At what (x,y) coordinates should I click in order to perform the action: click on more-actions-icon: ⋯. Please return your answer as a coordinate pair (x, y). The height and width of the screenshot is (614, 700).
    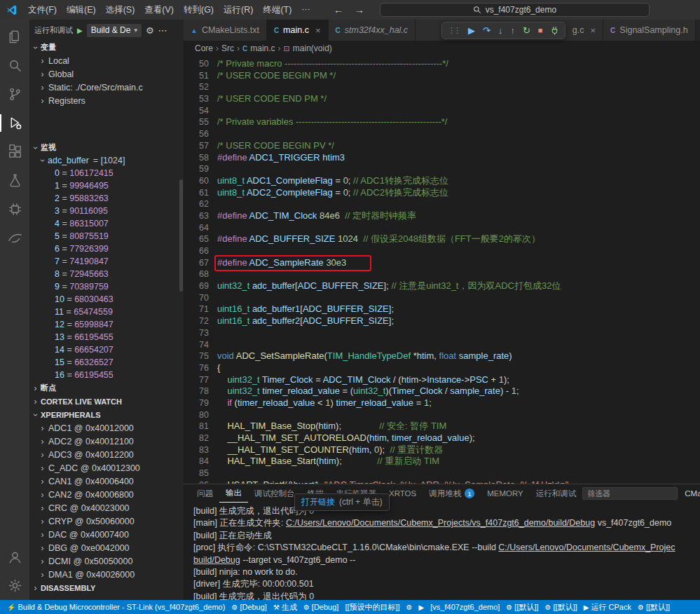
    Looking at the image, I should click on (163, 31).